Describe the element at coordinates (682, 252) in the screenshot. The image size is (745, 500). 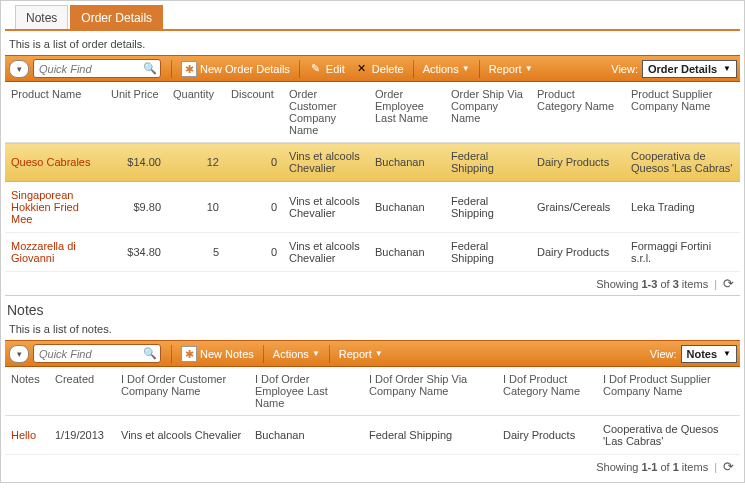
I see `cell-sup: Formaggi Fortini s.r.l.` at that location.